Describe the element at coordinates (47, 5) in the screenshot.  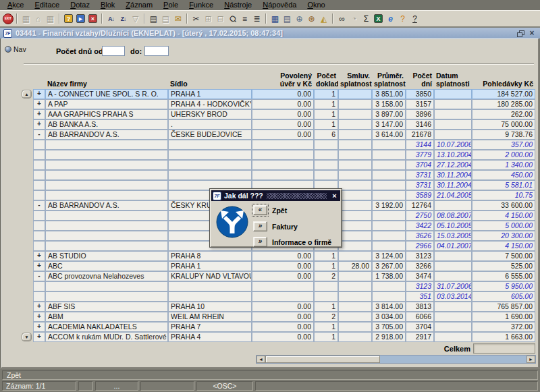
I see `menu-editace: Editace` at that location.